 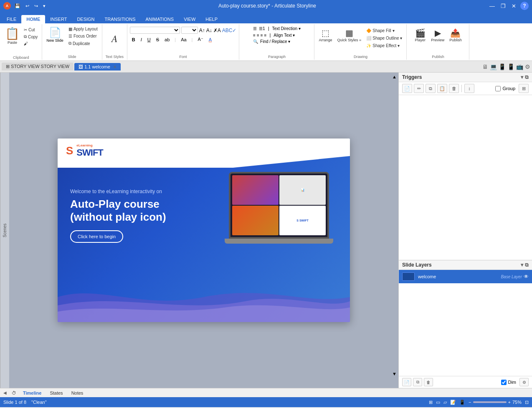 I want to click on triggers-collapse-btn: ▾, so click(x=522, y=77).